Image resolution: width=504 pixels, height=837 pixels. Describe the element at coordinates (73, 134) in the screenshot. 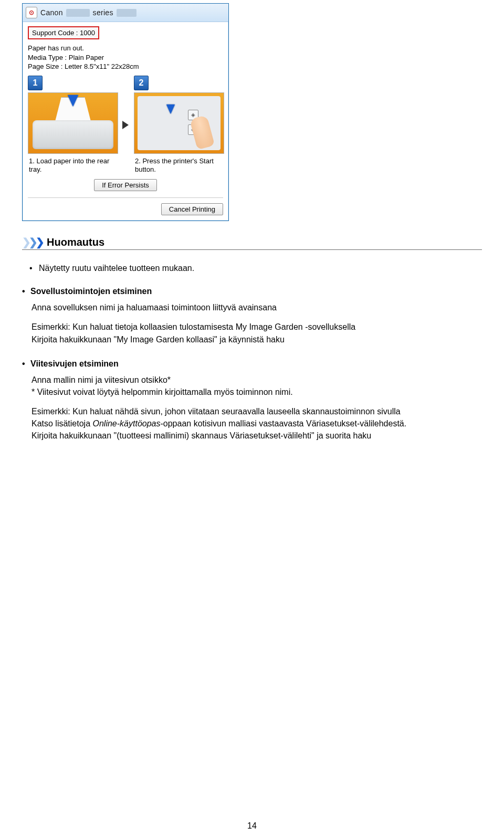

I see `printer-icon` at that location.